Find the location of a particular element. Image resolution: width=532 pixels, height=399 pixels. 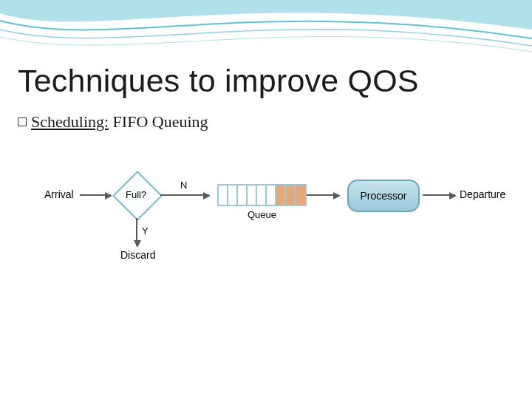

bullet-icon is located at coordinates (22, 122).